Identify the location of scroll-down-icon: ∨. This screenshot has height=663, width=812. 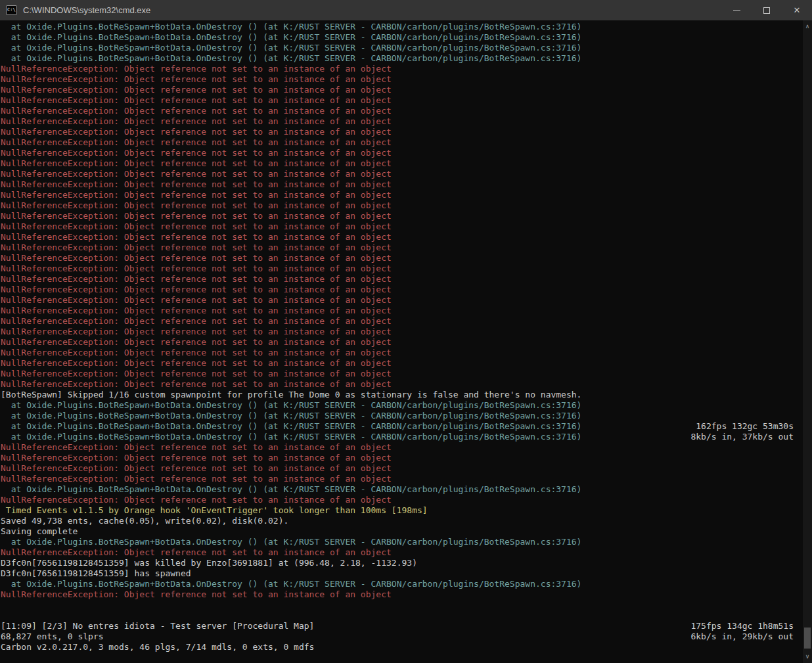
(807, 656).